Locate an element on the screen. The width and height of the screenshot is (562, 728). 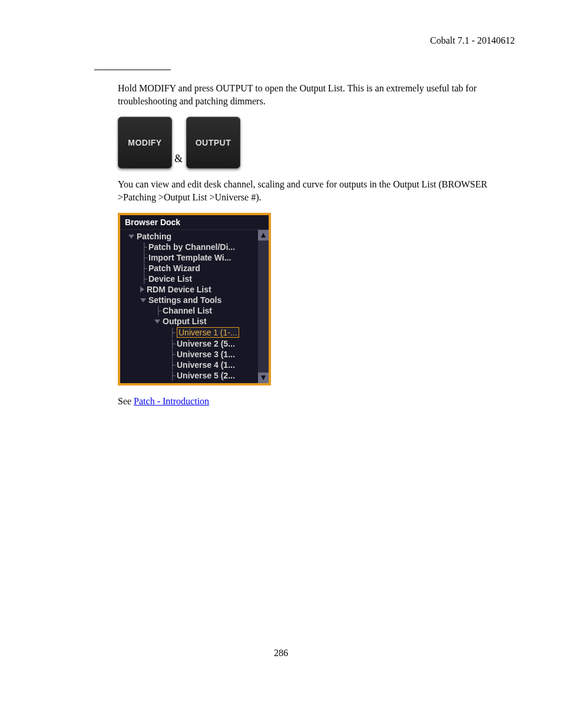
tree-label: Universe 2 (5... is located at coordinates (206, 344).